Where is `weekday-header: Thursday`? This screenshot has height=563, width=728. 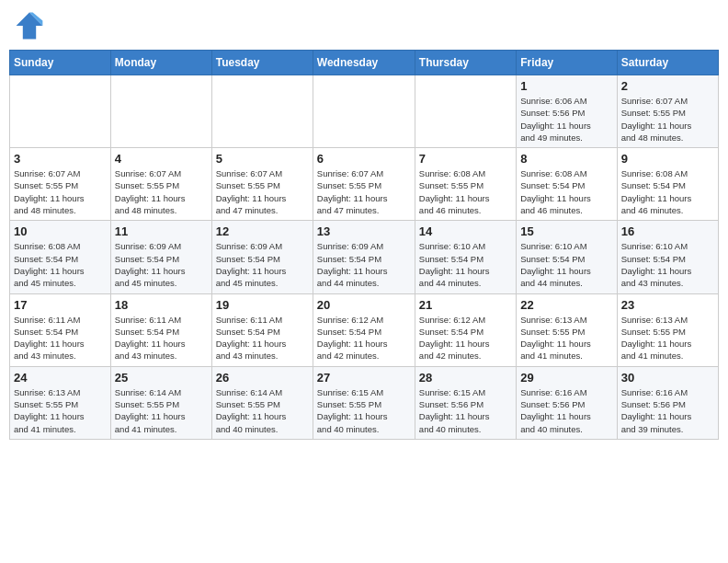
weekday-header: Thursday is located at coordinates (465, 63).